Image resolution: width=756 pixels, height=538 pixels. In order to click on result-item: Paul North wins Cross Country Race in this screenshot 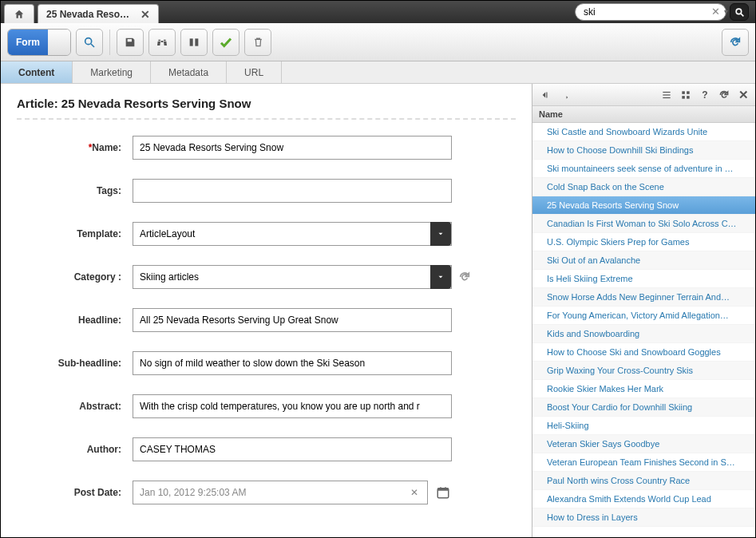, I will do `click(643, 481)`.